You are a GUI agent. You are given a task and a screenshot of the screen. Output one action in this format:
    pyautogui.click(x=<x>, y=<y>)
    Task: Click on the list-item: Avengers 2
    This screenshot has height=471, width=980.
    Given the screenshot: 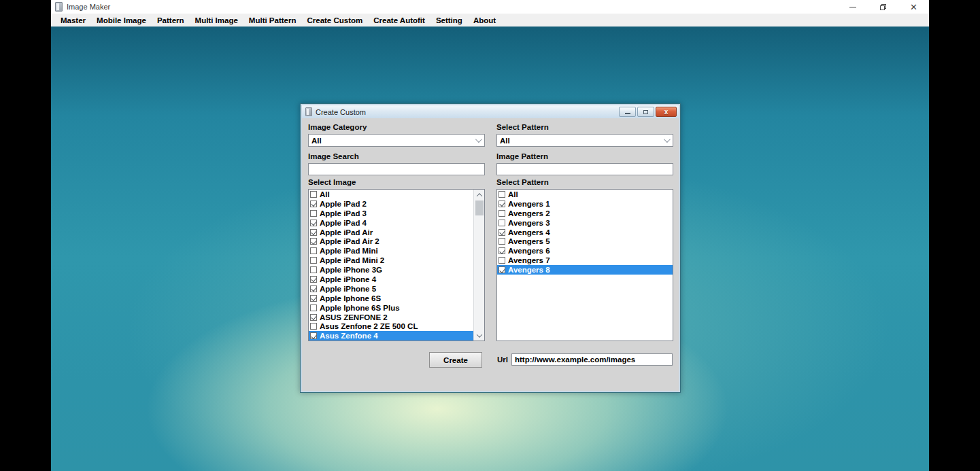 What is the action you would take?
    pyautogui.click(x=585, y=213)
    